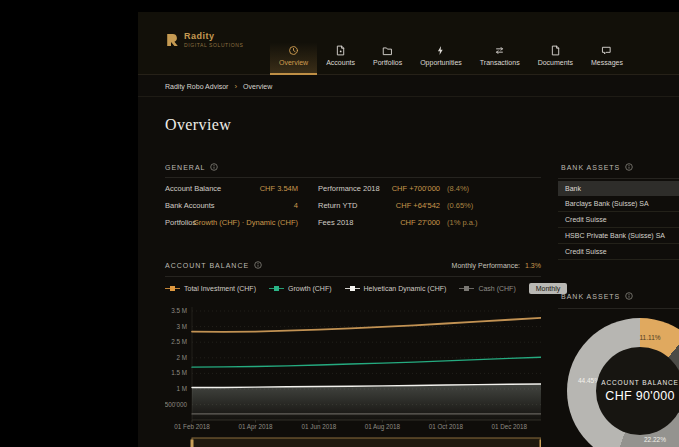 The height and width of the screenshot is (447, 679). Describe the element at coordinates (185, 168) in the screenshot. I see `general-heading-label: GENERAL` at that location.